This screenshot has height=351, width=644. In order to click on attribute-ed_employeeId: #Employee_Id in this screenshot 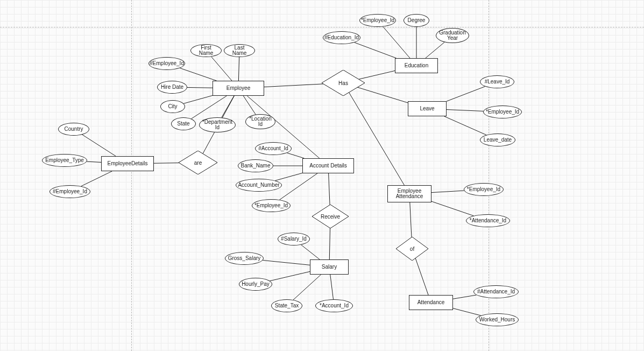, I will do `click(70, 192)`.